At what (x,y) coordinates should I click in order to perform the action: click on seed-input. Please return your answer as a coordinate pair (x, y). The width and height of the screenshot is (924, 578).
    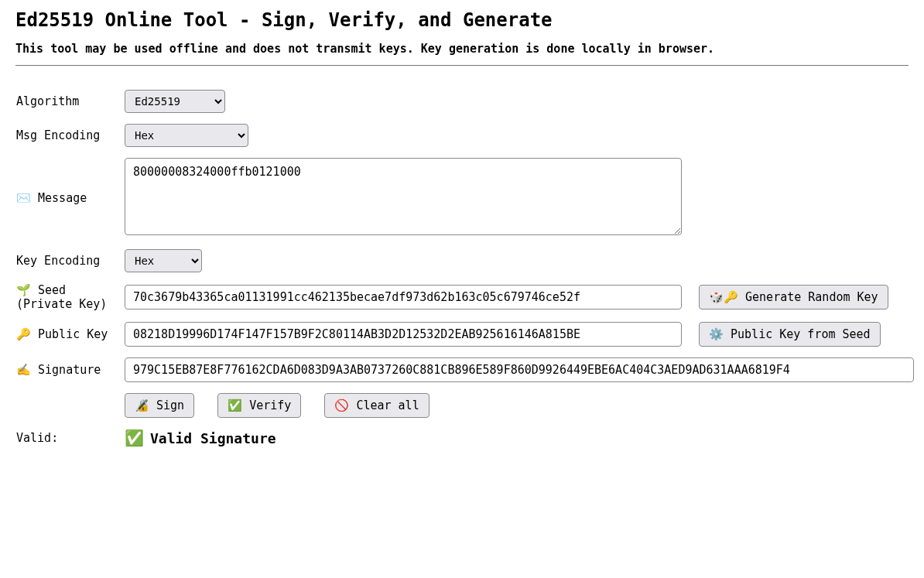
    Looking at the image, I should click on (403, 297).